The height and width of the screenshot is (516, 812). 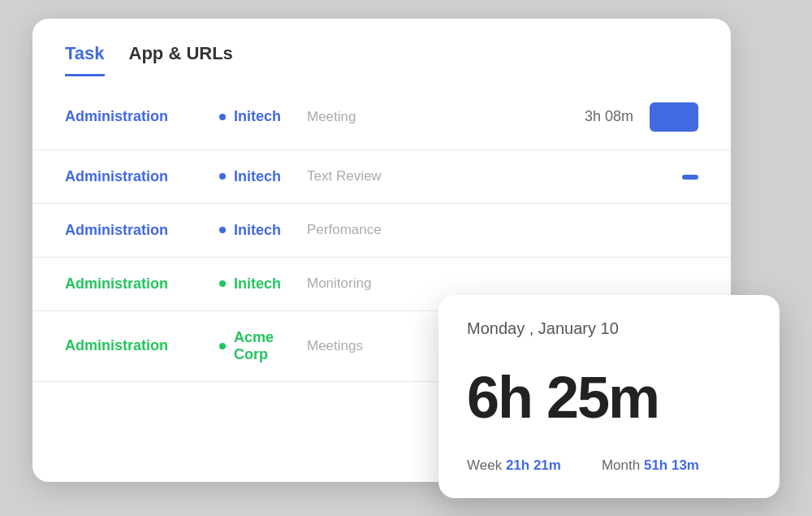 I want to click on overlay-stats: Week 21h 21m Month 51h 13m, so click(x=609, y=466).